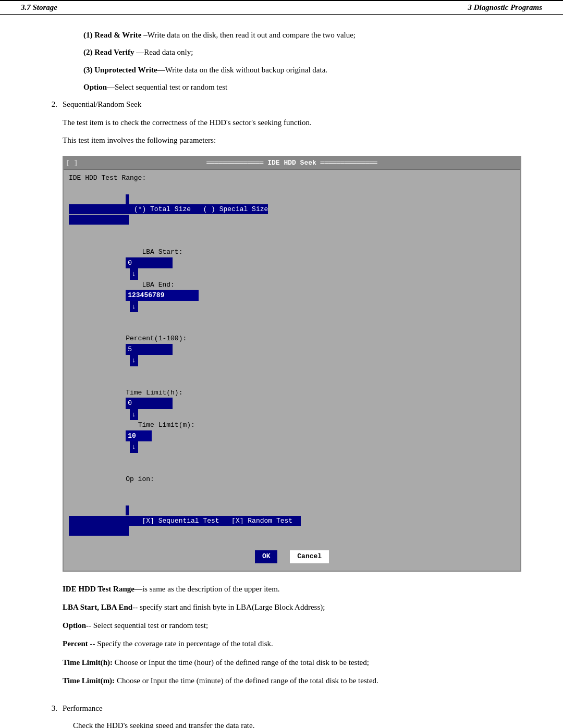 Image resolution: width=563 pixels, height=728 pixels. What do you see at coordinates (156, 339) in the screenshot?
I see `percent-label: Percent(1-100):` at bounding box center [156, 339].